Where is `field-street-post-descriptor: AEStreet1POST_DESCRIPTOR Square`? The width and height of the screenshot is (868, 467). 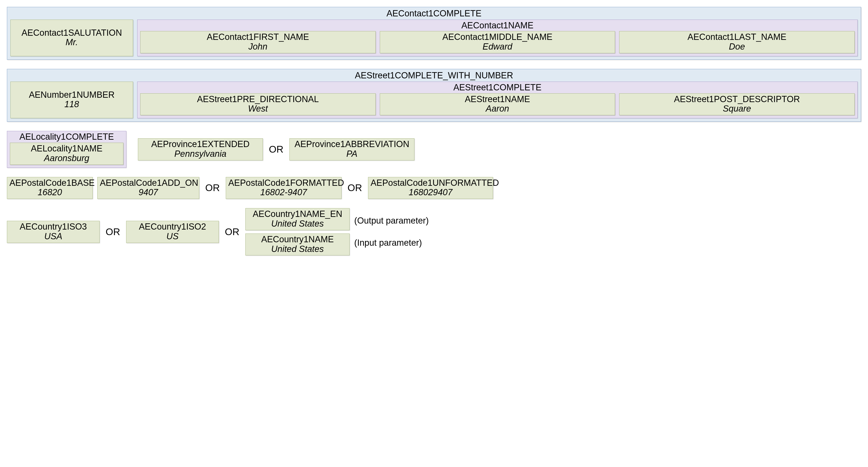
field-street-post-descriptor: AEStreet1POST_DESCRIPTOR Square is located at coordinates (737, 104).